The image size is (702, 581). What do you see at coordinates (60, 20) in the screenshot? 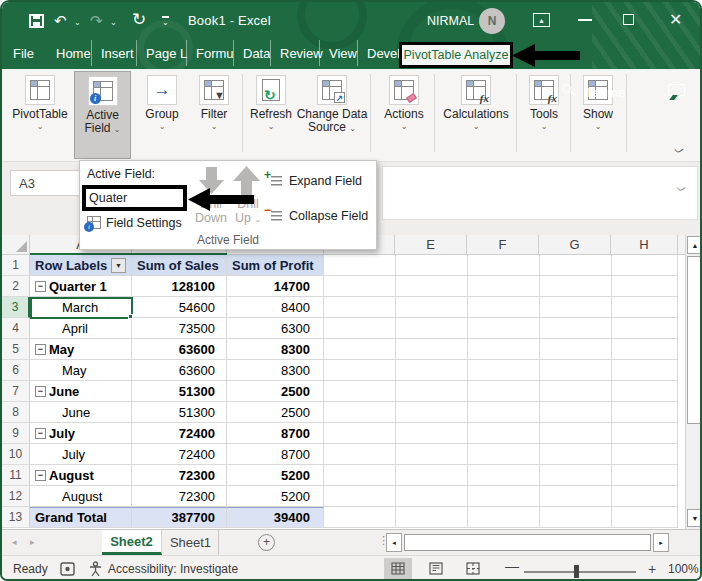
I see `undo-icon: ↶` at bounding box center [60, 20].